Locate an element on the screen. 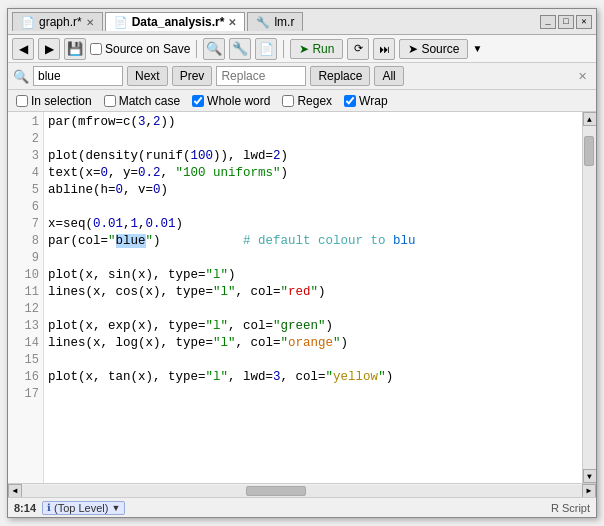 The width and height of the screenshot is (604, 526). in-selection-checkbox is located at coordinates (22, 101).